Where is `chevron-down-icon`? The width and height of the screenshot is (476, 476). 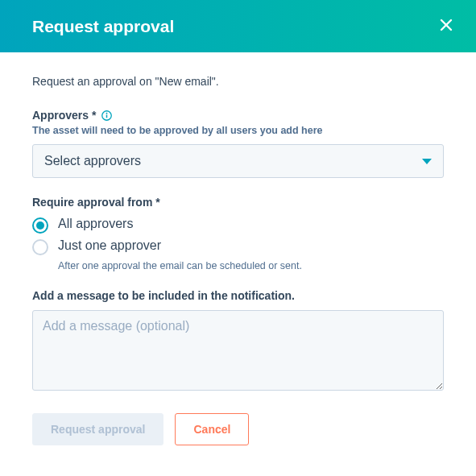
chevron-down-icon is located at coordinates (427, 161).